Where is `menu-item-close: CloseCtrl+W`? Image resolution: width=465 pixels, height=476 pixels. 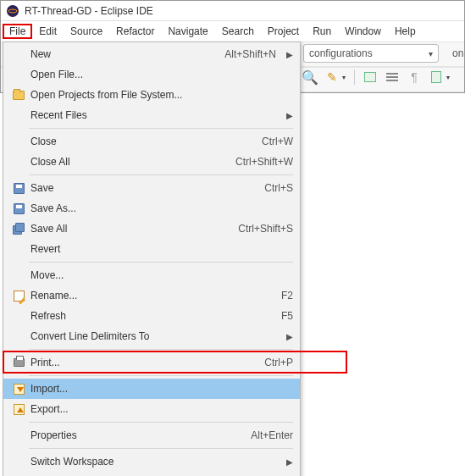 menu-item-close: CloseCtrl+W is located at coordinates (152, 141).